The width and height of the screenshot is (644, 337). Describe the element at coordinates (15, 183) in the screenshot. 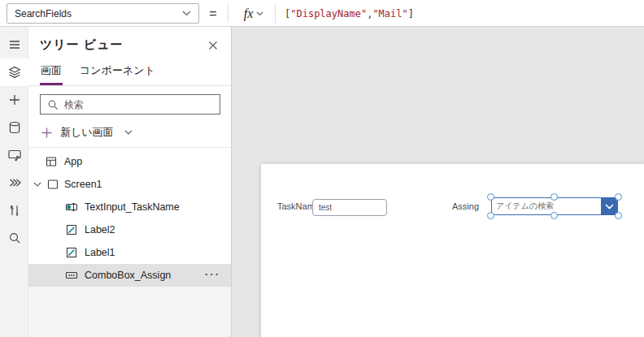

I see `power-automate-icon` at that location.